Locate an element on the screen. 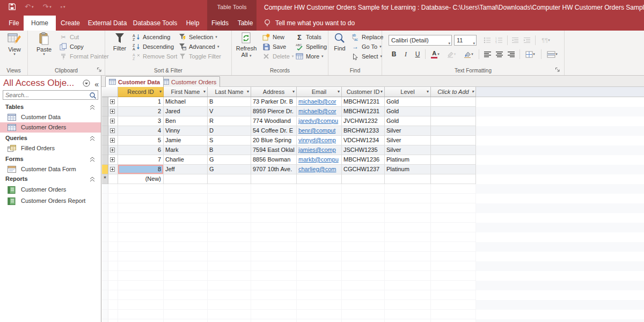 The image size is (644, 322). nav-search-box: Search... is located at coordinates (50, 95).